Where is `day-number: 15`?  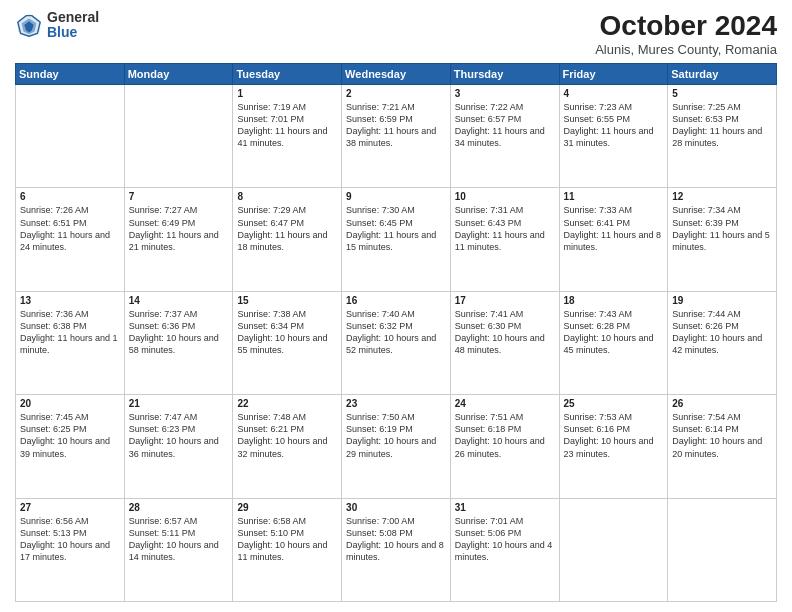
day-number: 15 is located at coordinates (287, 300).